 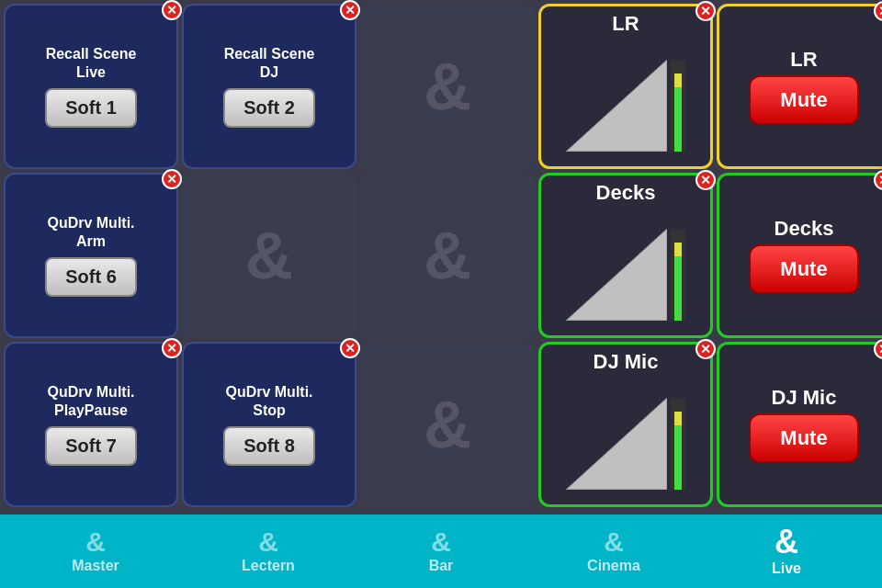 I want to click on cell-amp2: &, so click(x=269, y=255).